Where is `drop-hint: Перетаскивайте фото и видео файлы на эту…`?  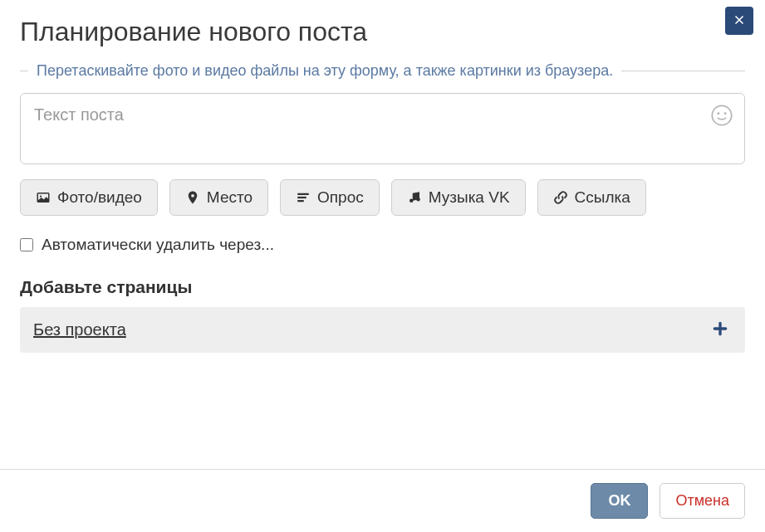
drop-hint: Перетаскивайте фото и видео файлы на эту… is located at coordinates (382, 71).